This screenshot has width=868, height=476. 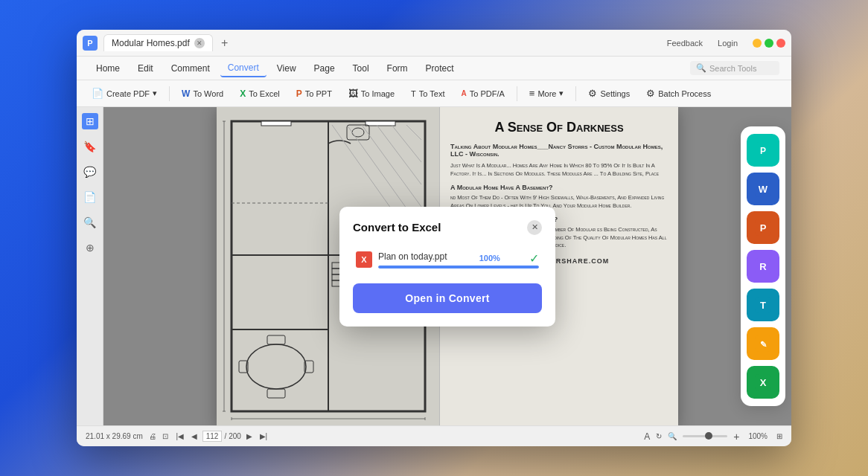 I want to click on open-in-convert-button: Open in Convert, so click(x=447, y=298).